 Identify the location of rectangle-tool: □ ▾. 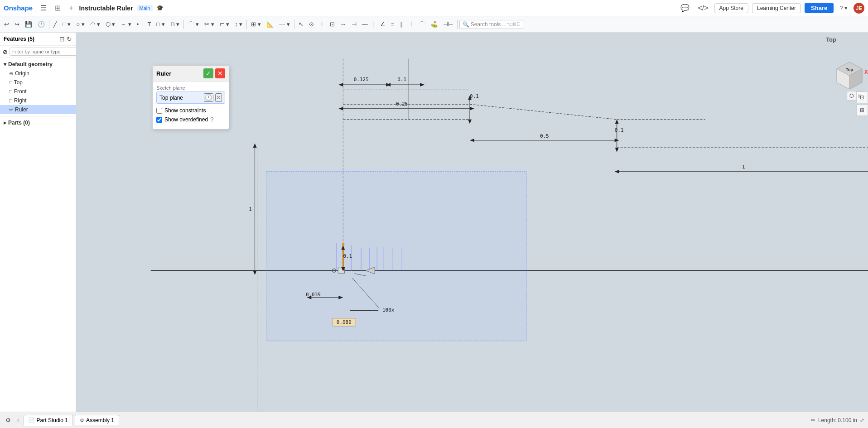
(67, 24).